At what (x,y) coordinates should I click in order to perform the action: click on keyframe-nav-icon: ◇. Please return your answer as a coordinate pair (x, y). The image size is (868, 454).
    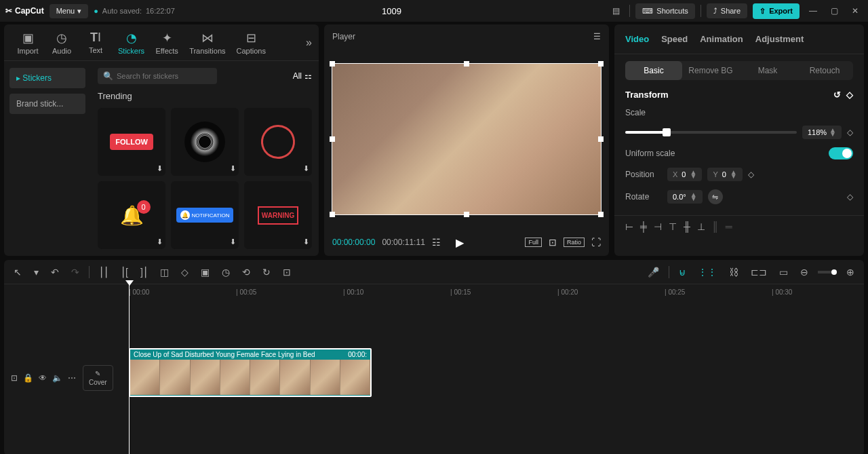
    Looking at the image, I should click on (850, 95).